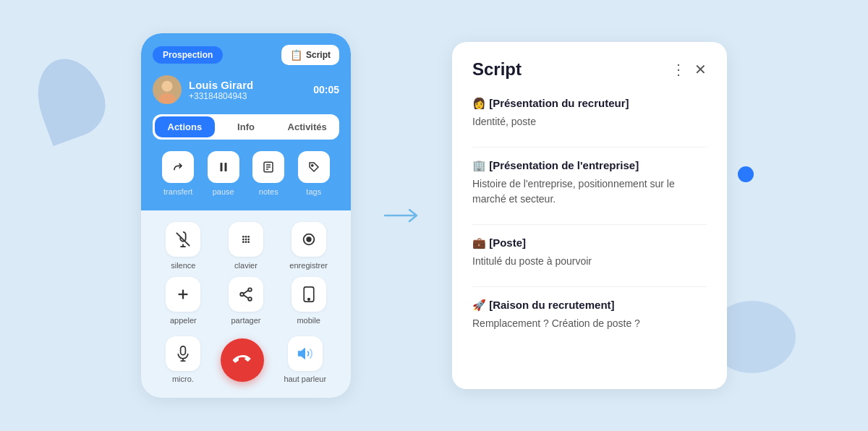 The width and height of the screenshot is (868, 431). What do you see at coordinates (246, 239) in the screenshot?
I see `clavier-icon` at bounding box center [246, 239].